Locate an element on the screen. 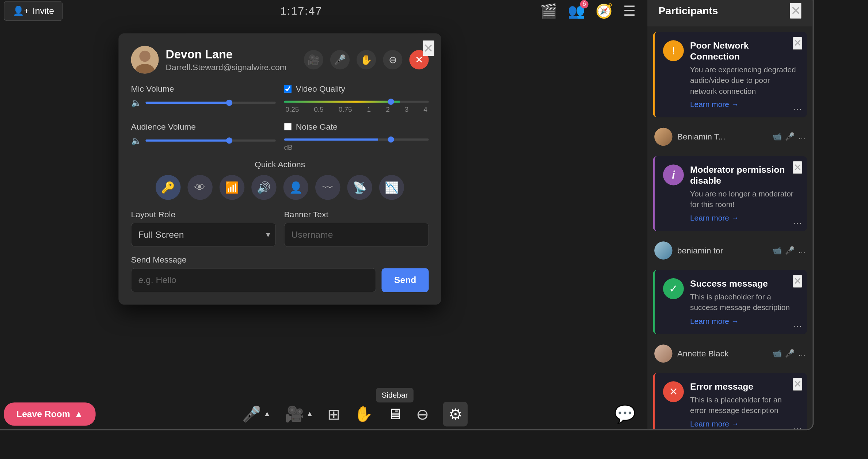 The height and width of the screenshot is (459, 868). notif-more-moderator: … is located at coordinates (798, 221).